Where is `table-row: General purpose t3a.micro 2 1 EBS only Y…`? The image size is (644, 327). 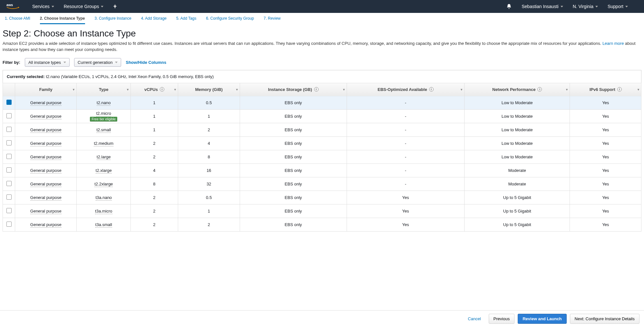
table-row: General purpose t3a.micro 2 1 EBS only Y… is located at coordinates (322, 211).